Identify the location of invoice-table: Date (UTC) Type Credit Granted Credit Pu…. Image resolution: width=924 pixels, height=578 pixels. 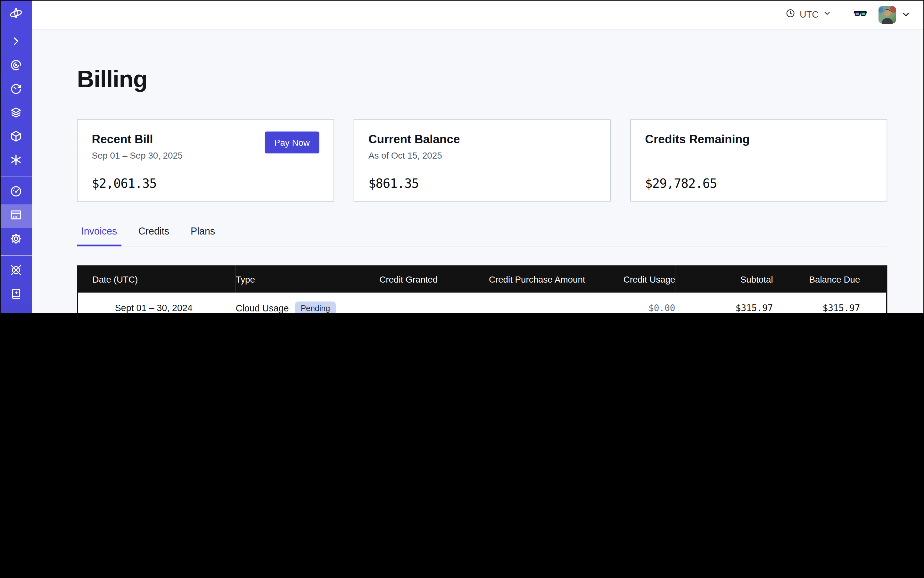
(482, 289).